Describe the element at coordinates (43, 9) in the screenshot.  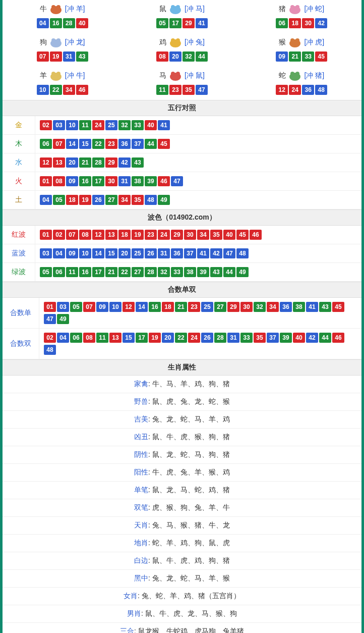
I see `zodiac-name: 牛` at that location.